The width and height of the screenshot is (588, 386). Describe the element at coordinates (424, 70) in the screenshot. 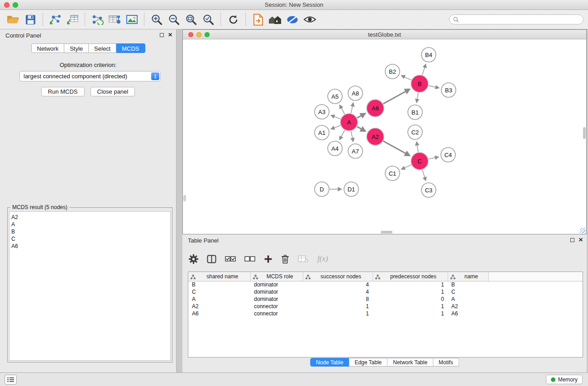

I see `graph-edge-B-B4` at that location.